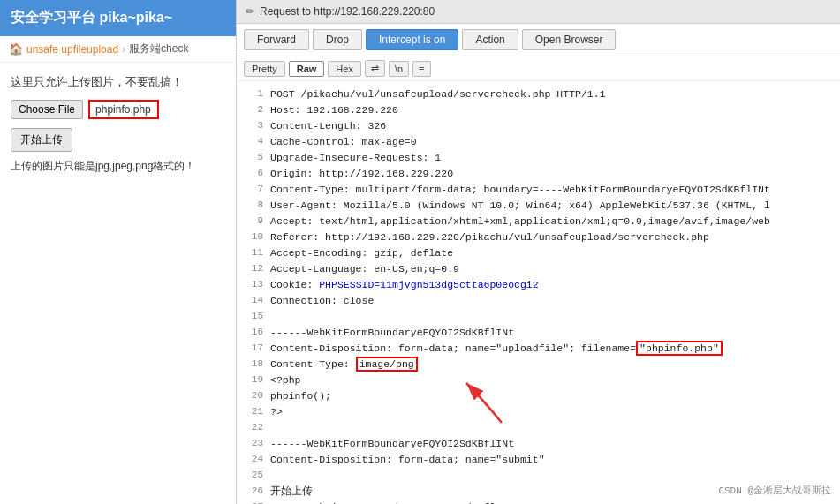 The image size is (840, 504). What do you see at coordinates (539, 317) in the screenshot?
I see `code-line: 15` at bounding box center [539, 317].